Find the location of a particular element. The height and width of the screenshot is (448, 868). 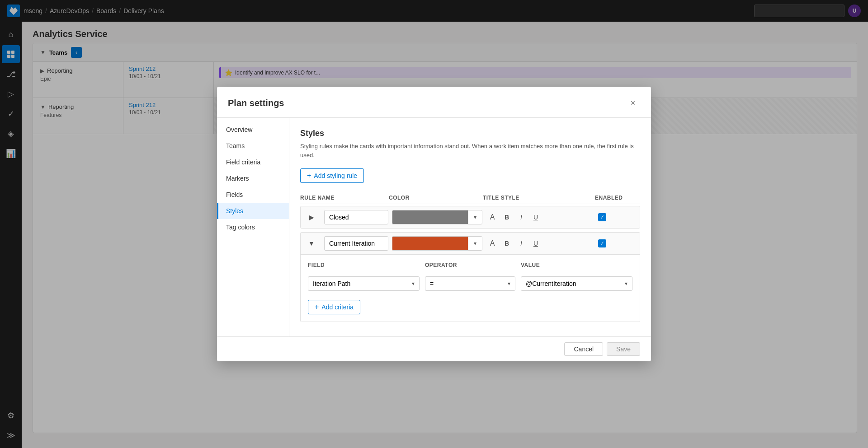

rule-closed-enabled-checkbox: ✓ is located at coordinates (602, 217).